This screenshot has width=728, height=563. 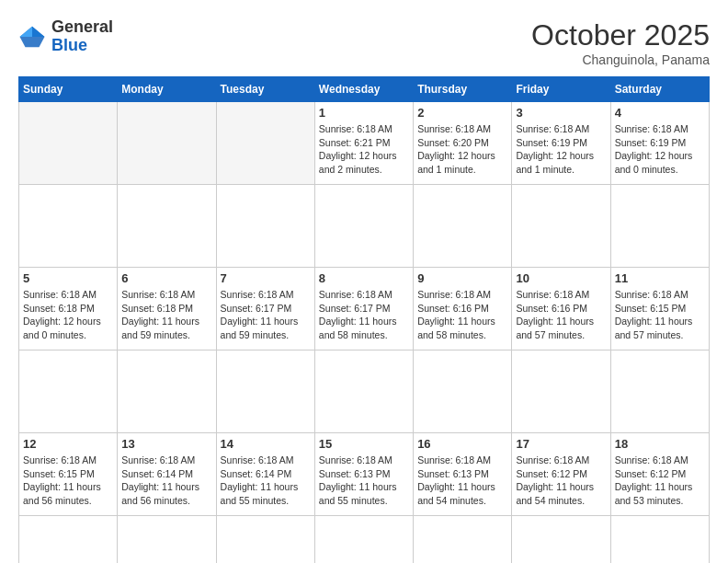 I want to click on location-subtitle: Changuinola, Panama, so click(x=620, y=60).